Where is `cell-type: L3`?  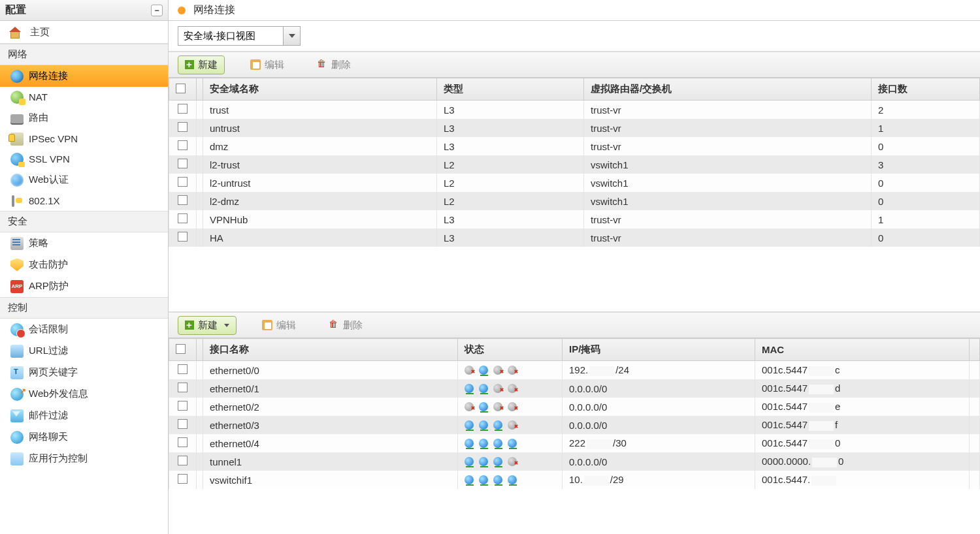 cell-type: L3 is located at coordinates (511, 128).